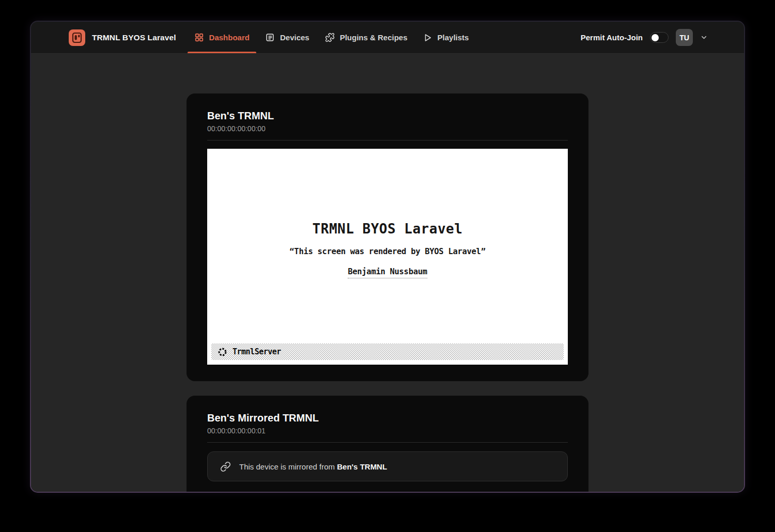 The width and height of the screenshot is (775, 532). I want to click on screen-status-bar: TrmnlServer, so click(388, 352).